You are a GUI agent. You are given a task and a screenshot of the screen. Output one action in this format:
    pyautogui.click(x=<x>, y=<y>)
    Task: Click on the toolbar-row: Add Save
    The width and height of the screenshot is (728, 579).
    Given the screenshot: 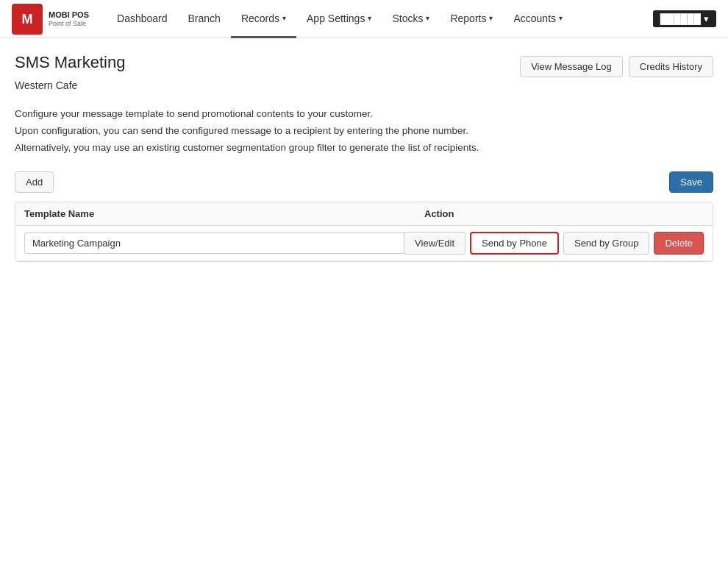 What is the action you would take?
    pyautogui.click(x=364, y=182)
    